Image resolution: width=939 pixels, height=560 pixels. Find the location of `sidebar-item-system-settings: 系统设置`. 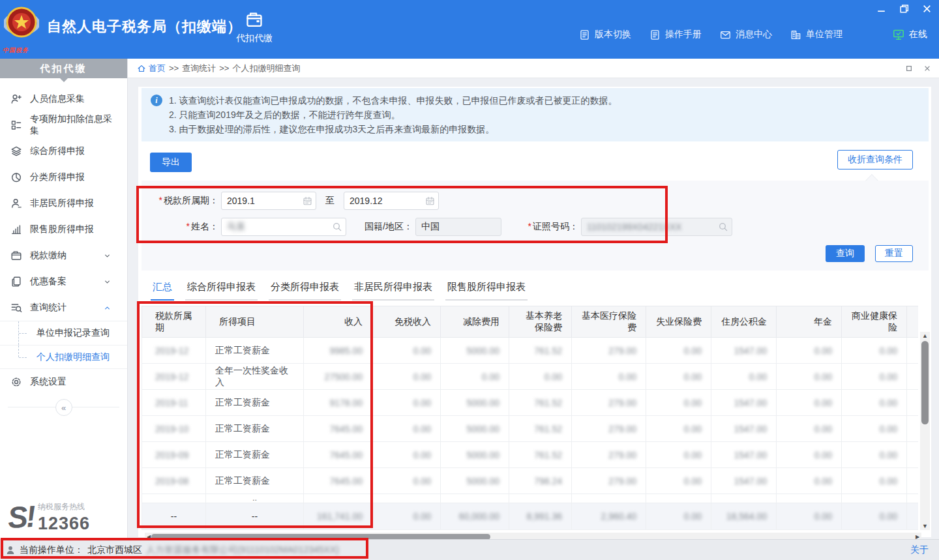

sidebar-item-system-settings: 系统设置 is located at coordinates (64, 382).